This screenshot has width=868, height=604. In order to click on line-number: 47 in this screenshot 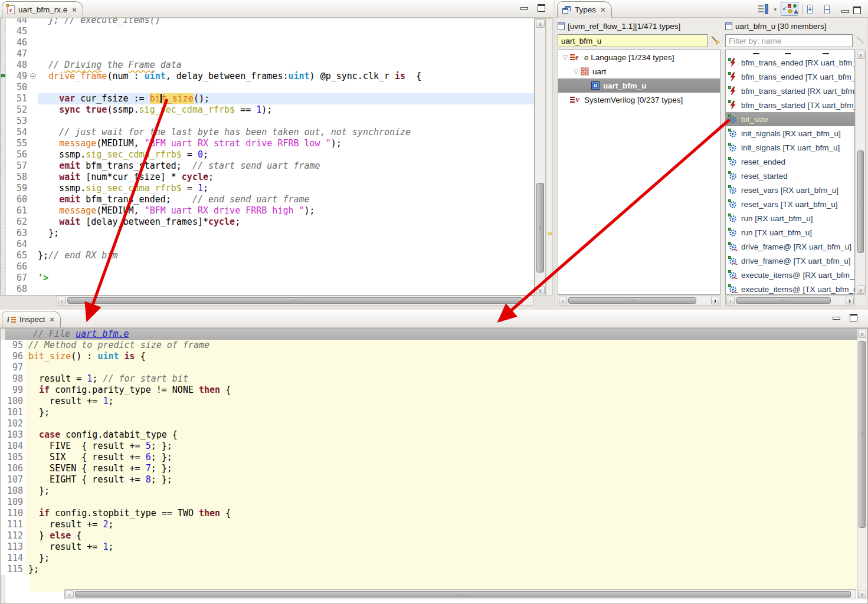, I will do `click(18, 54)`.